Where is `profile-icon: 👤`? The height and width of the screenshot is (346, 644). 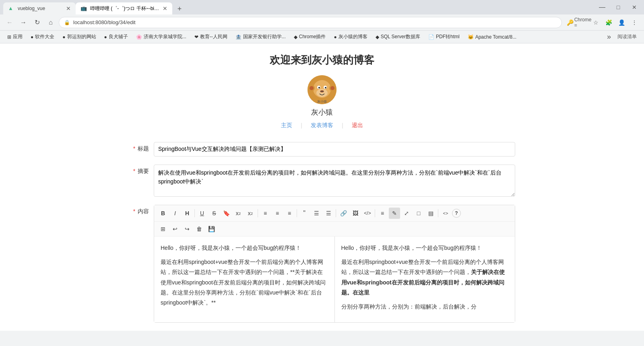
profile-icon: 👤 is located at coordinates (621, 23).